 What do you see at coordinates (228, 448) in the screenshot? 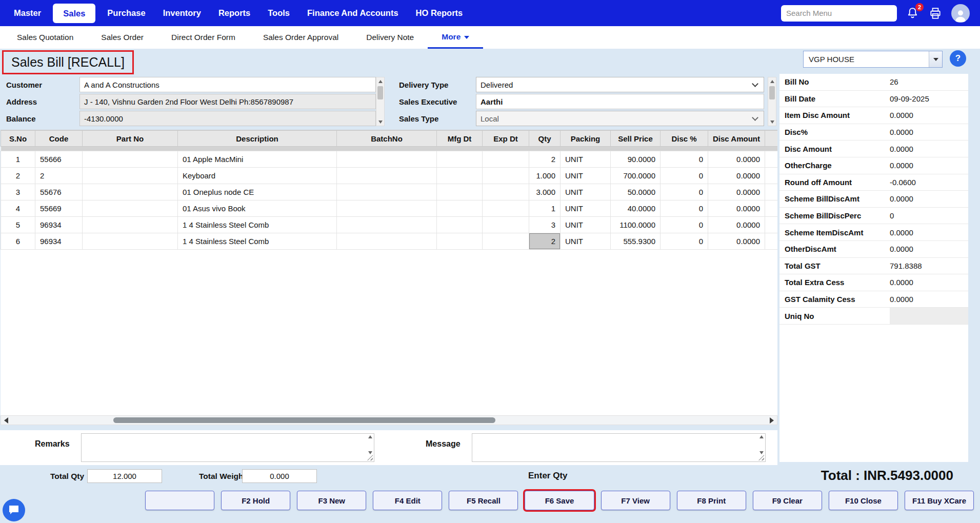
I see `remarks-textarea` at bounding box center [228, 448].